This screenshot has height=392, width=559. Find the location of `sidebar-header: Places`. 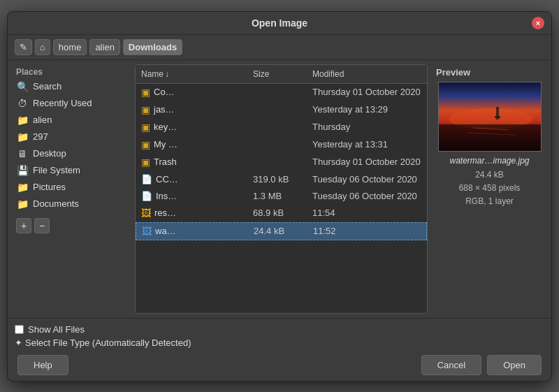

sidebar-header: Places is located at coordinates (71, 71).